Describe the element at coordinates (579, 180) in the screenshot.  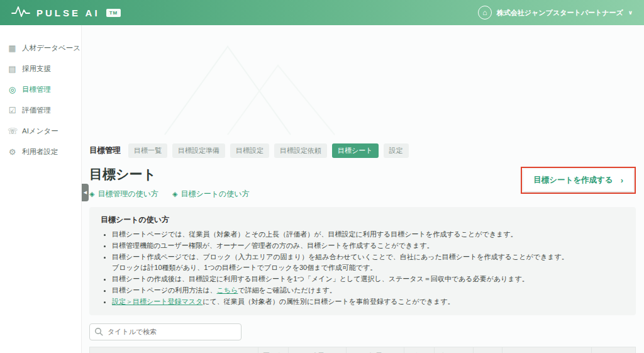
I see `highlight-annotation: 目標シートを作成する ›` at that location.